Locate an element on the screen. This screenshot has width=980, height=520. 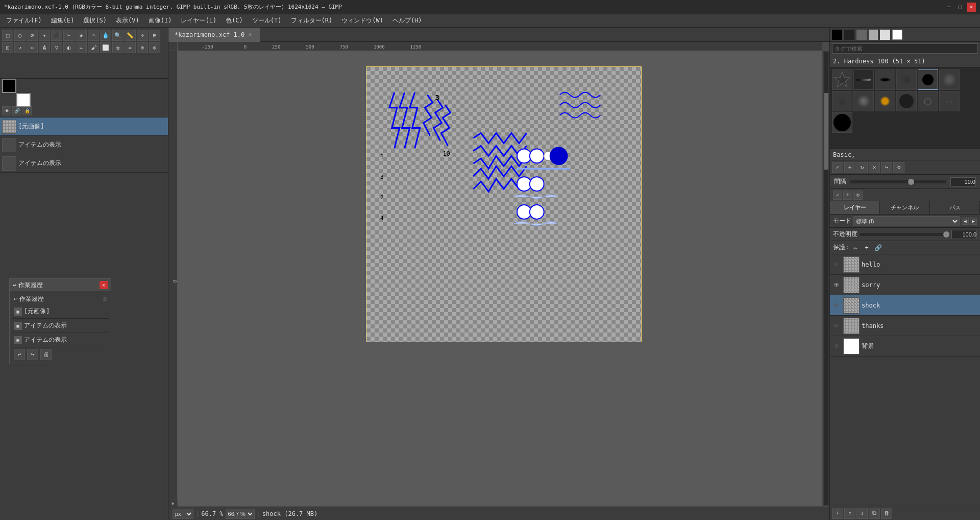
brush-item-7: ⬡ is located at coordinates (928, 101).